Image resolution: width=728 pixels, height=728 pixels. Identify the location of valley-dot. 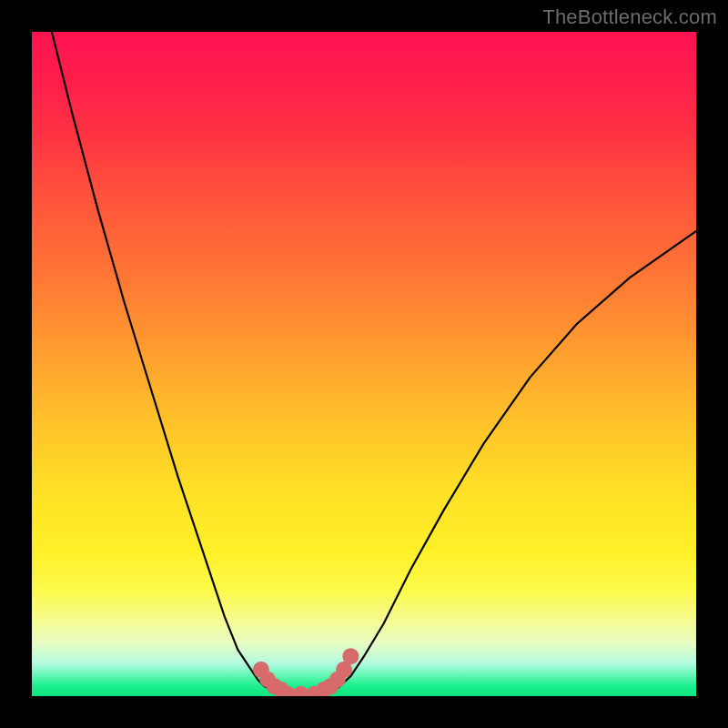
(350, 656).